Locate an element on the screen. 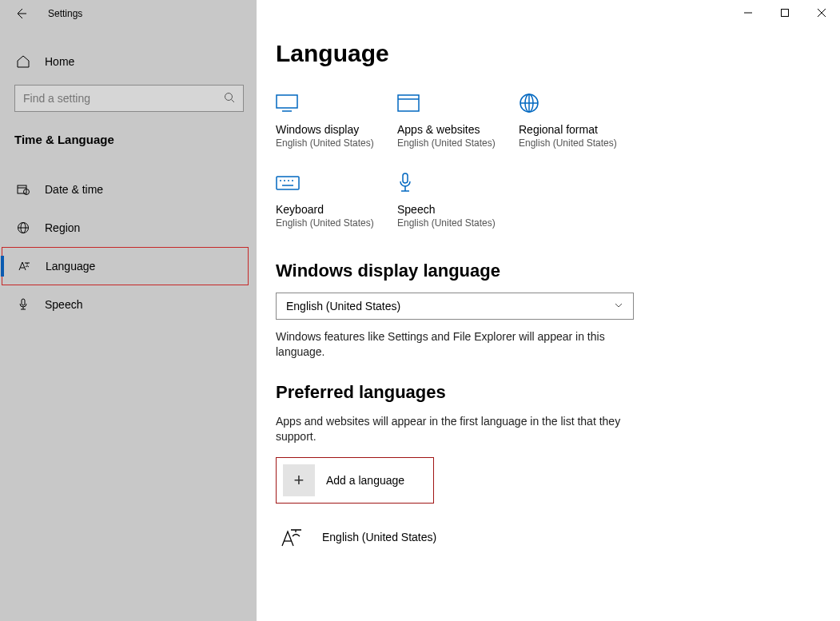 Image resolution: width=840 pixels, height=621 pixels. window-title: Settings is located at coordinates (66, 14).